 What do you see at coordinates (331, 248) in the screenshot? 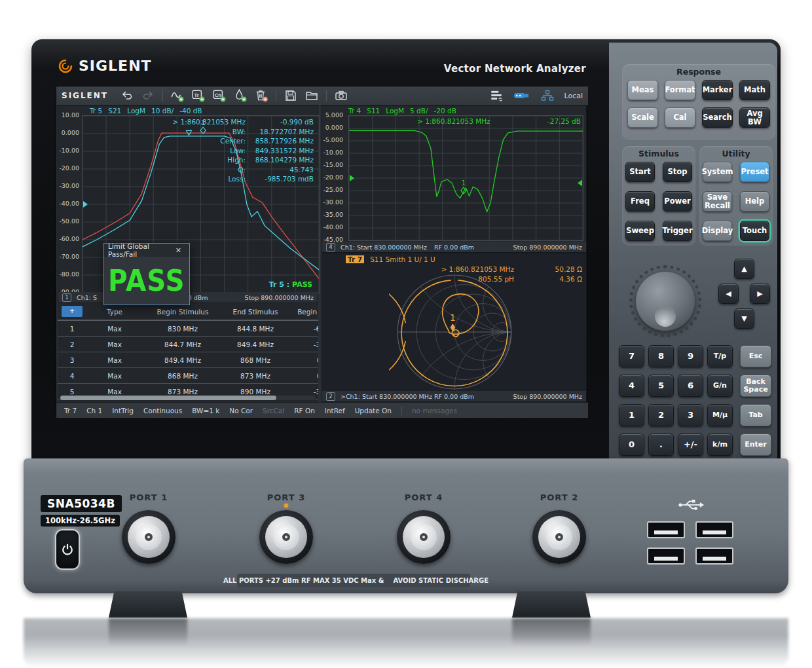
I see `window-index: 4` at bounding box center [331, 248].